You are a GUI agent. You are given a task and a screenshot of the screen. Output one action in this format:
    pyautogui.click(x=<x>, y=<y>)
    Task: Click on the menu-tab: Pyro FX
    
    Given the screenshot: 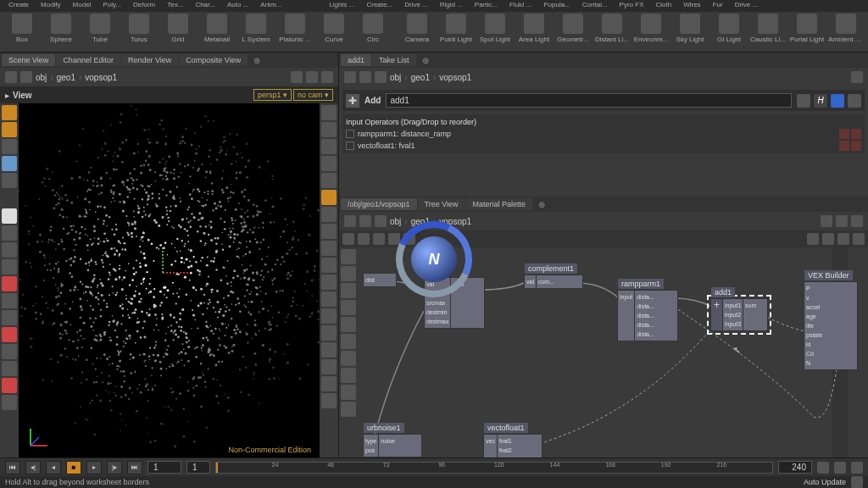 What is the action you would take?
    pyautogui.click(x=632, y=6)
    